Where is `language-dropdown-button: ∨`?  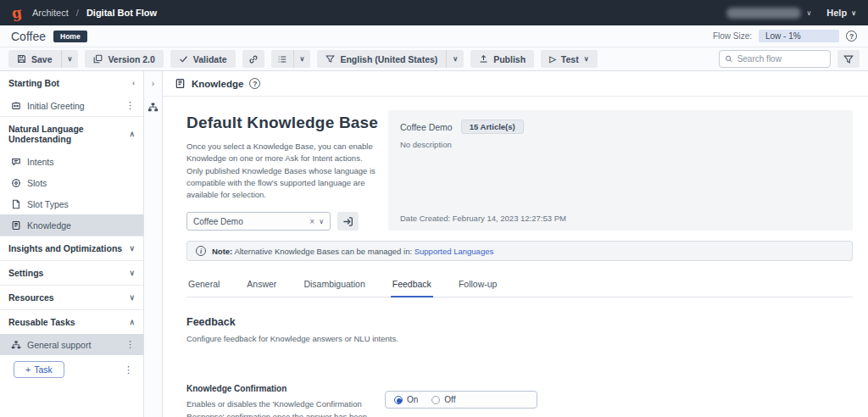 language-dropdown-button: ∨ is located at coordinates (454, 59).